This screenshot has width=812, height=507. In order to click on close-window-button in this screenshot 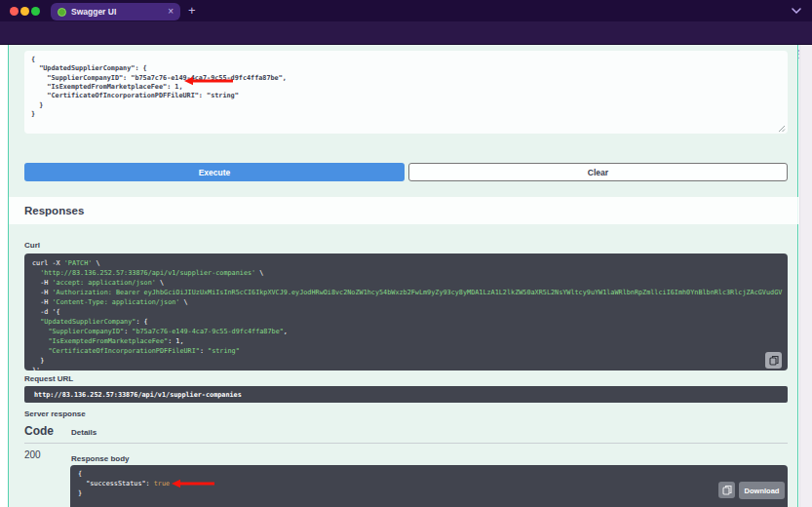, I will do `click(14, 12)`.